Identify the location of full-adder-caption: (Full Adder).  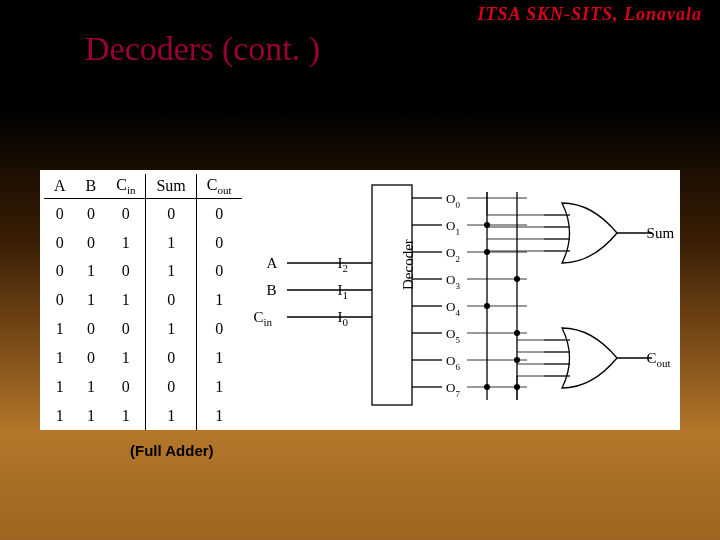
(172, 450).